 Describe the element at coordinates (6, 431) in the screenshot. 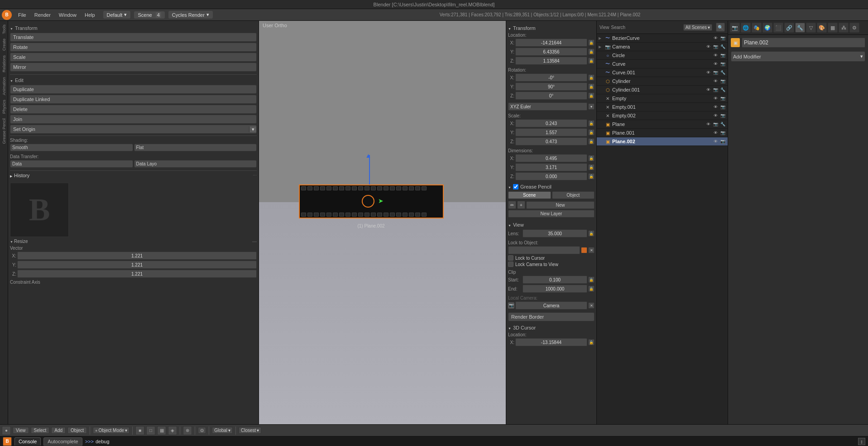

I see `view-mode-icon: ●` at that location.